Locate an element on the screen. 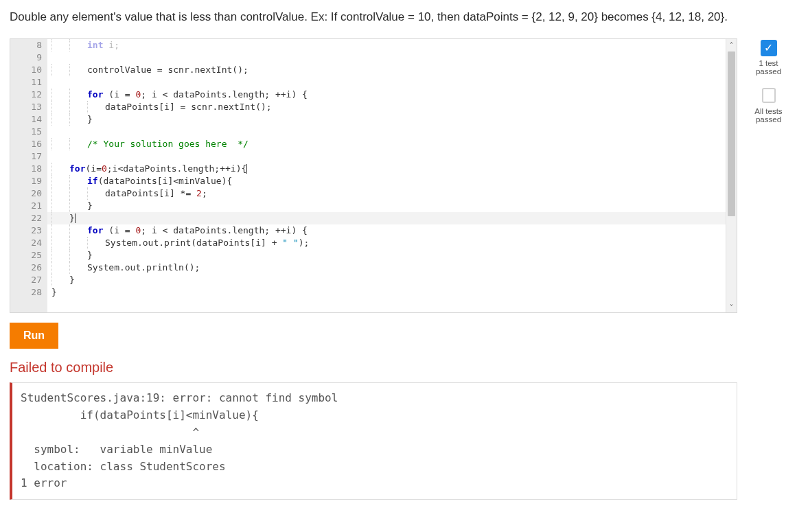 The width and height of the screenshot is (797, 532). vertical-scrollbar: ˄ ˅ is located at coordinates (731, 176).